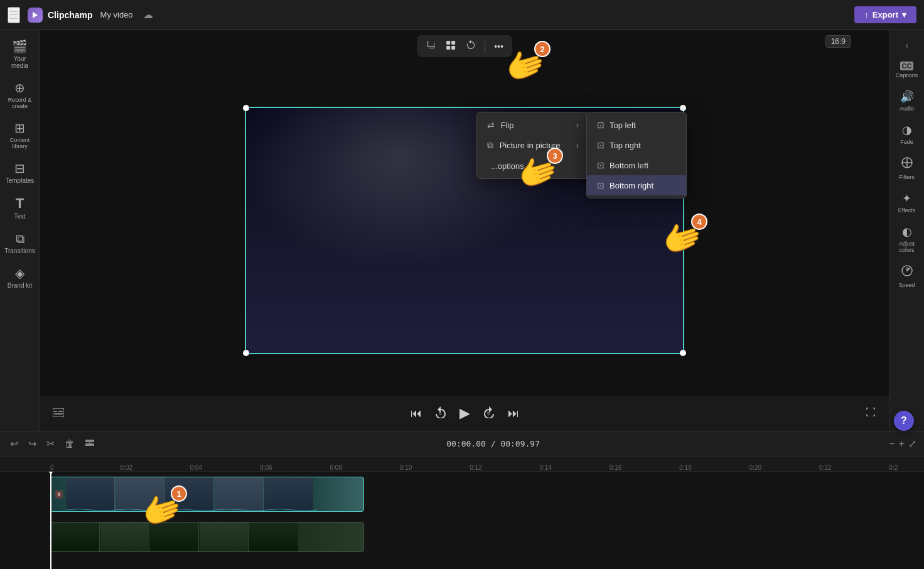 This screenshot has height=569, width=924. I want to click on forward-button: 5, so click(489, 413).